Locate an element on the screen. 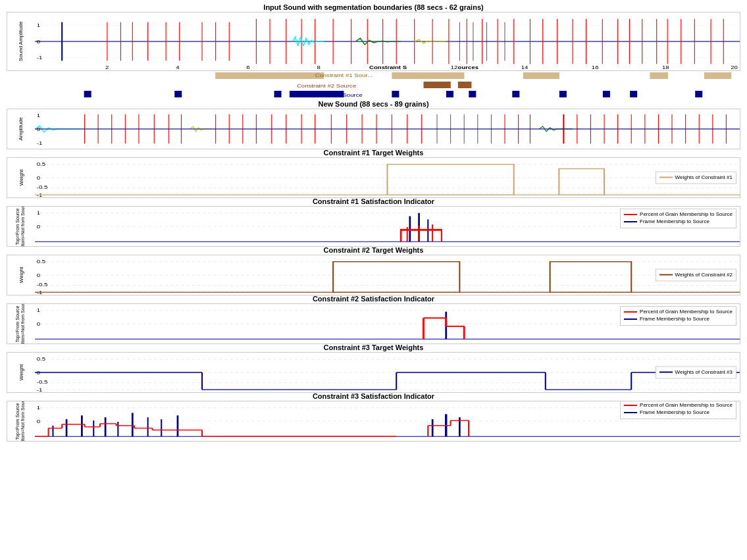  svg-text: 16 is located at coordinates (595, 67).